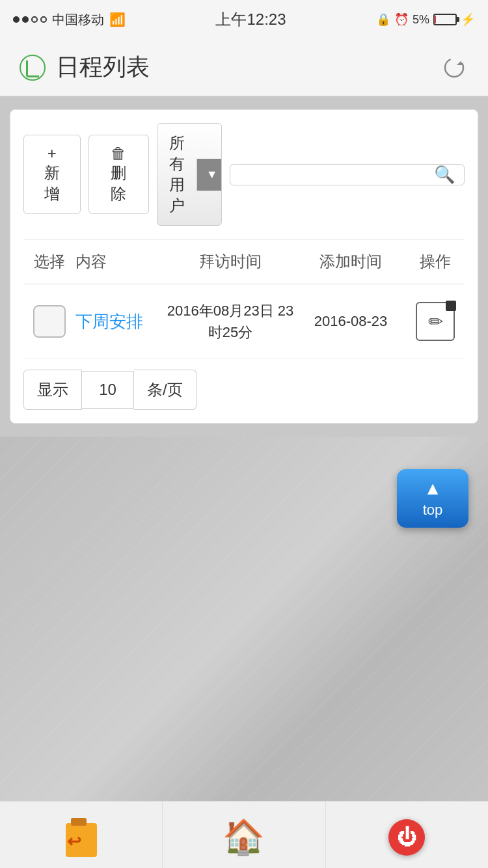 The height and width of the screenshot is (868, 488). I want to click on table-row: 下周安排 2016年08月23日 23时25分 2016-08-23, so click(244, 321).